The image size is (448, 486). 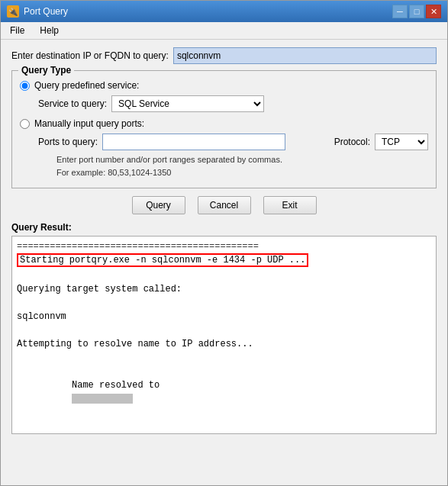 What do you see at coordinates (305, 56) in the screenshot?
I see `destination-input` at bounding box center [305, 56].